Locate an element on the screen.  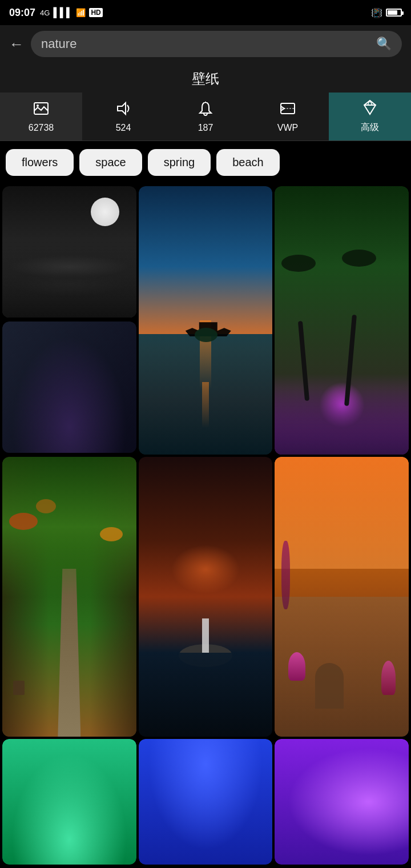
time-display: 09:07 is located at coordinates (22, 13).